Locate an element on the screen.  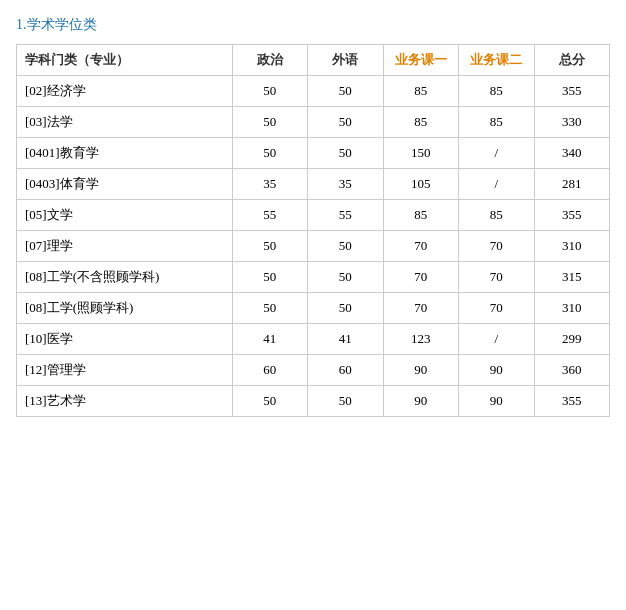
cell-foreign: 35 is located at coordinates (346, 184).